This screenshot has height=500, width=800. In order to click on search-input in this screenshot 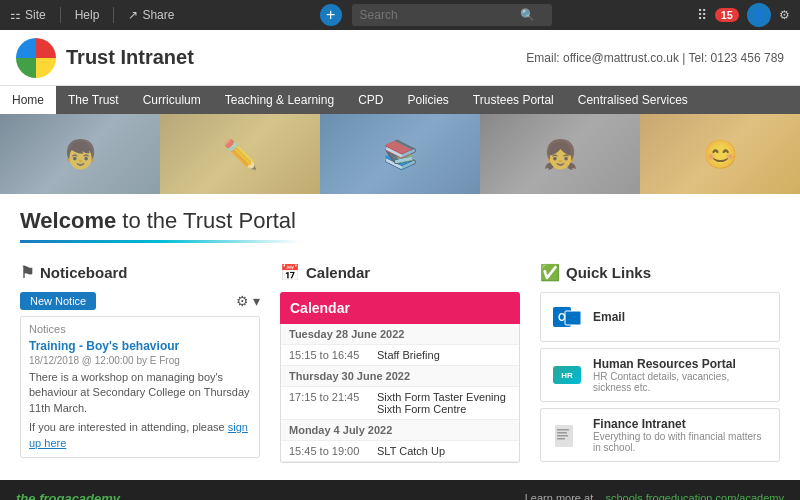, I will do `click(440, 15)`.